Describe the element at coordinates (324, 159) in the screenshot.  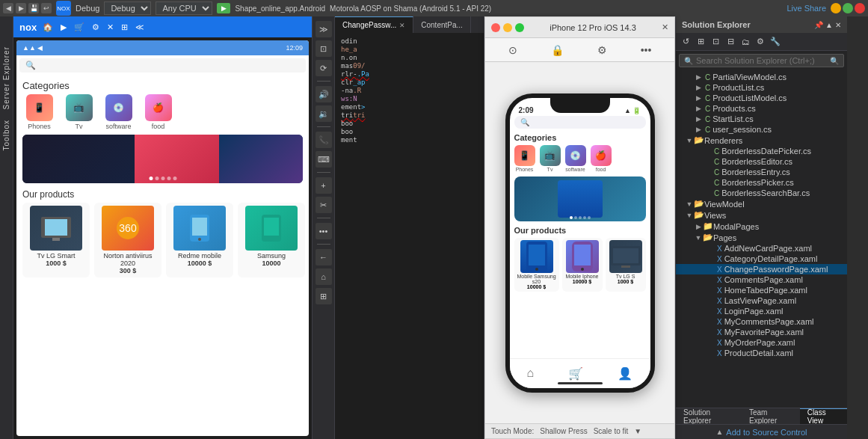
I see `keyboard-button: ⌨` at that location.